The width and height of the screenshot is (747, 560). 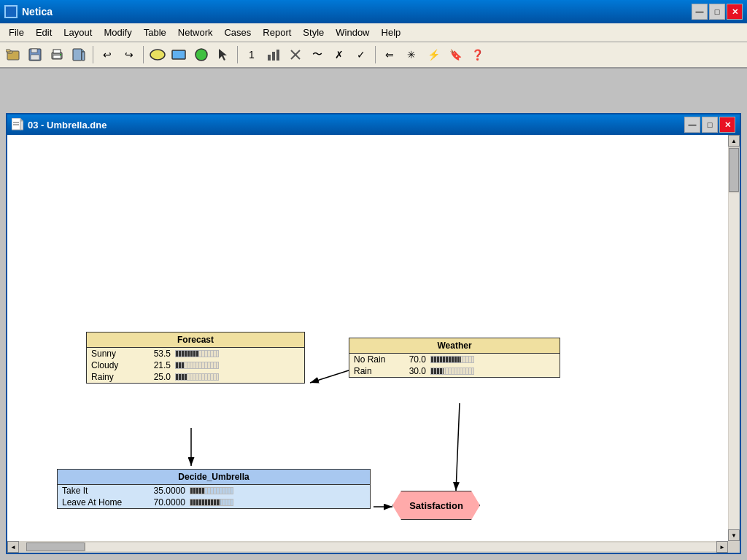 I want to click on menu-layout: Layout, so click(x=77, y=32).